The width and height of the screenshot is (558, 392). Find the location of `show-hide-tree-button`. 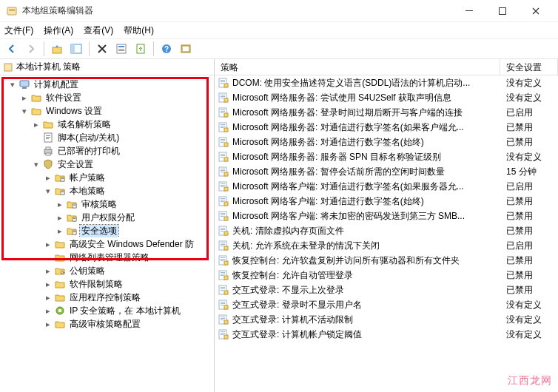

show-hide-tree-button is located at coordinates (76, 49).